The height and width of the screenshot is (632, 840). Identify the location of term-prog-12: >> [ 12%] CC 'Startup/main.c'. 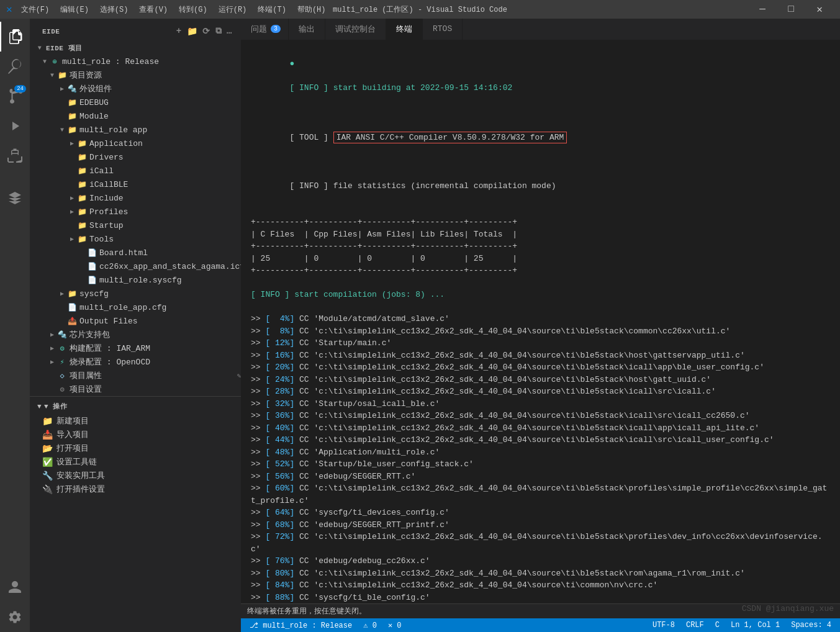
(540, 343).